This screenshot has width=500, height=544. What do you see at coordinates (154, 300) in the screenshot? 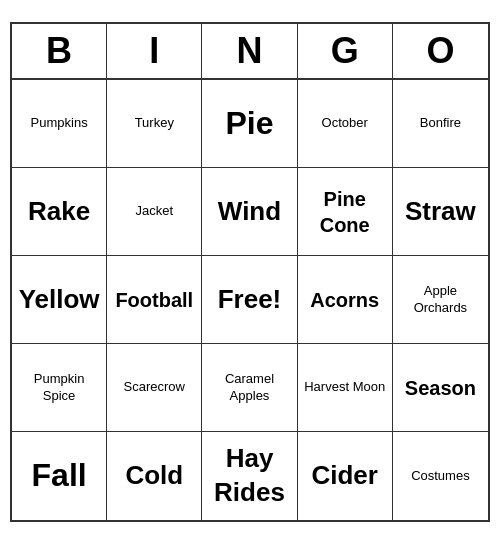
I see `cell-text-r2-c1: Football` at bounding box center [154, 300].